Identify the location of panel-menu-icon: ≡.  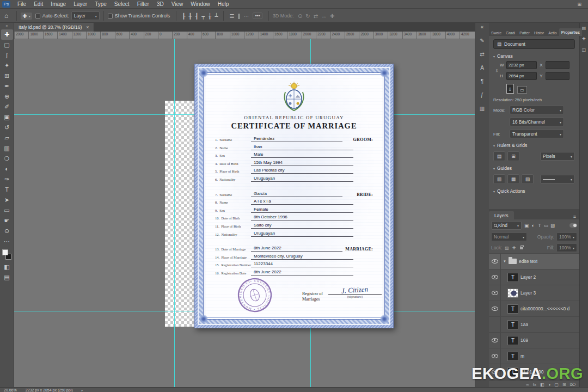
(575, 217).